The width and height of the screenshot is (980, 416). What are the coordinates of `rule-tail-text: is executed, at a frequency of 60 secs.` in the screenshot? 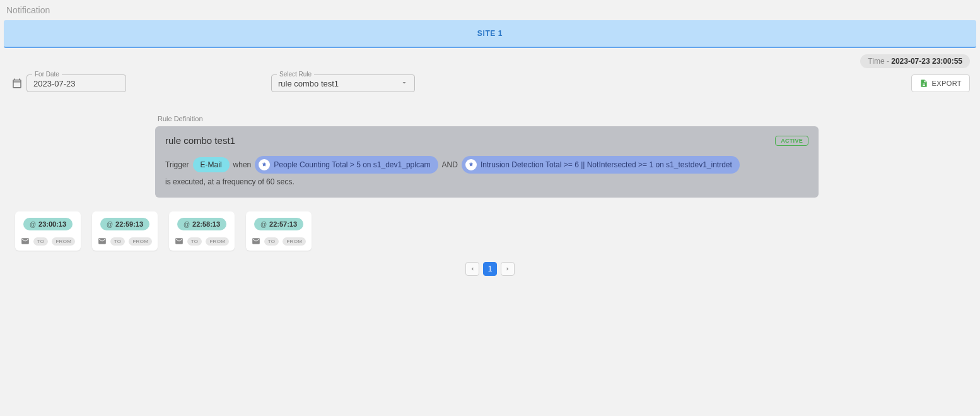 It's located at (230, 182).